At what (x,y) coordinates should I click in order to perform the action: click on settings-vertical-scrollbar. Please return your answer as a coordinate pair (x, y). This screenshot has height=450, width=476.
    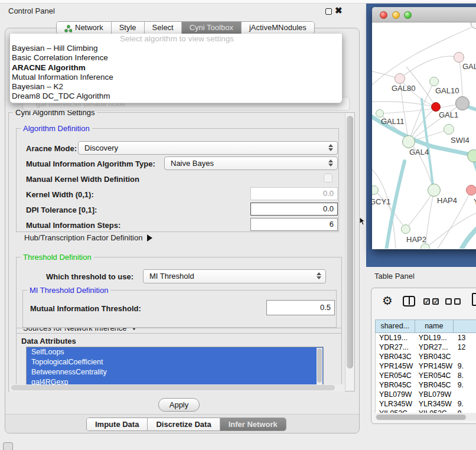
    Looking at the image, I should click on (350, 252).